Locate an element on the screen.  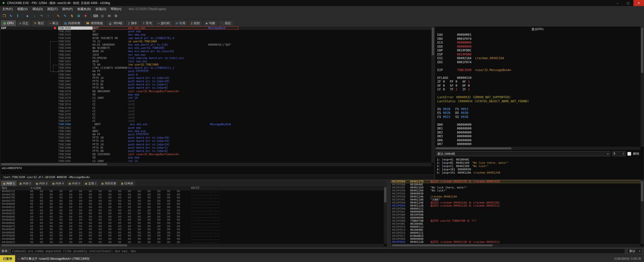
run-button-icon: ► is located at coordinates (28, 16).